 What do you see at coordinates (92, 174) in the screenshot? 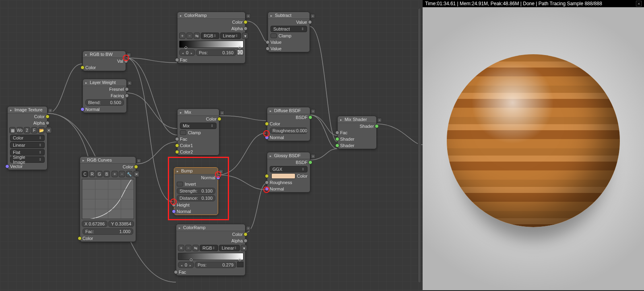
I see `curve-tab-r: R` at bounding box center [92, 174].